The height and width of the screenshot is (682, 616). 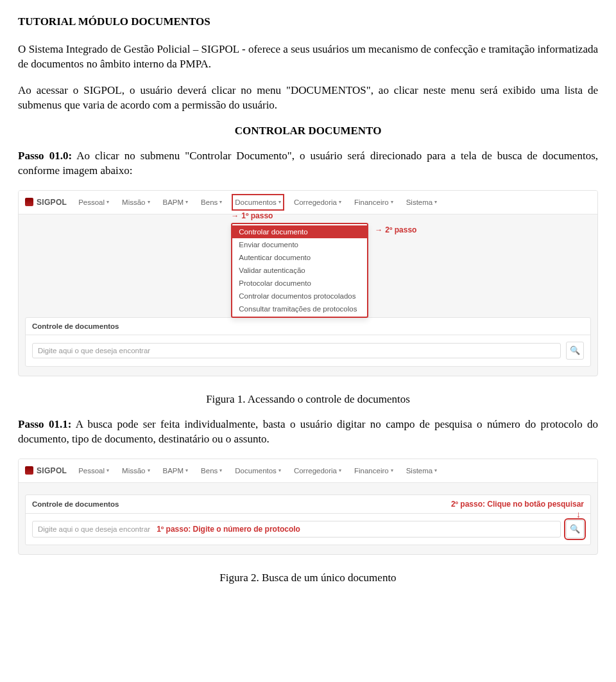 What do you see at coordinates (308, 578) in the screenshot?
I see `figure-2-caption: Figura 2. Busca de um único documento` at bounding box center [308, 578].